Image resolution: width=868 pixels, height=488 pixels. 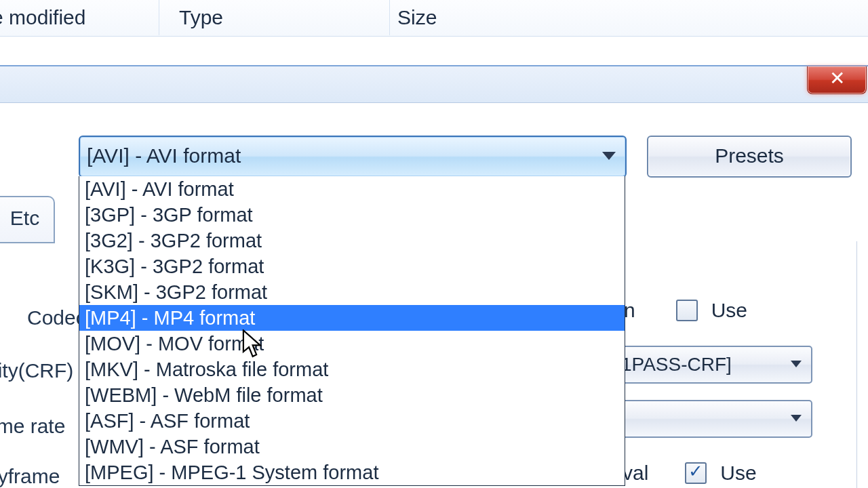 I want to click on column-size: Size, so click(x=496, y=18).